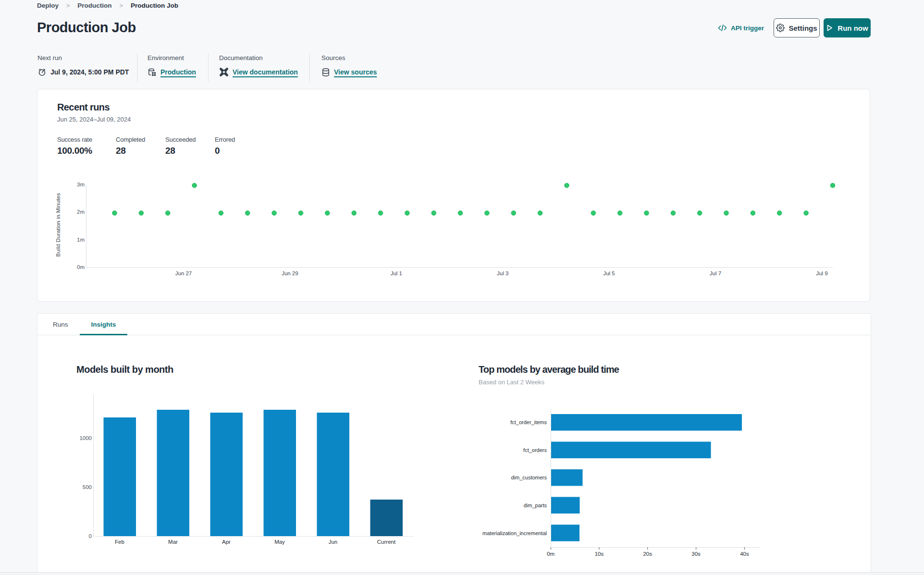  What do you see at coordinates (745, 554) in the screenshot?
I see `svg-text: 40s` at bounding box center [745, 554].